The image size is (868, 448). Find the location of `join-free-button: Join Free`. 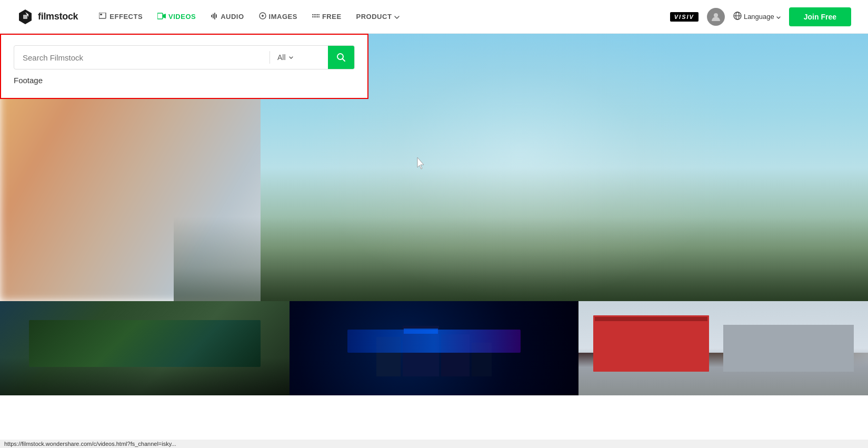

join-free-button: Join Free is located at coordinates (820, 17).